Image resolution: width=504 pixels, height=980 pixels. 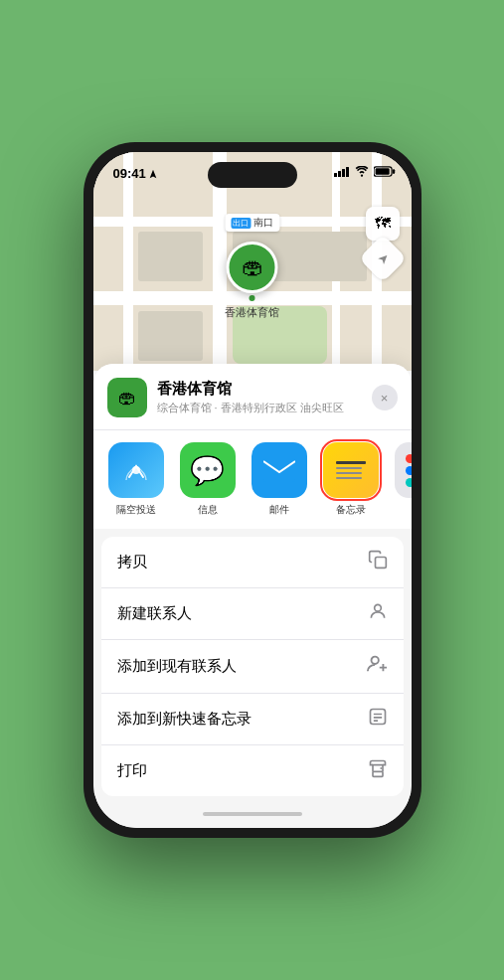 What do you see at coordinates (136, 510) in the screenshot?
I see `airdrop-label: 隔空投送` at bounding box center [136, 510].